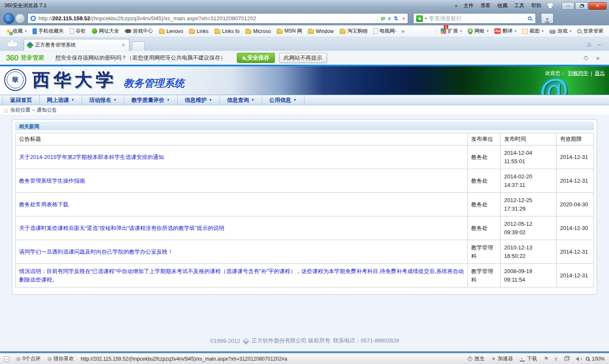 The height and width of the screenshot is (364, 609). Describe the element at coordinates (77, 45) in the screenshot. I see `tab-active: 正方教务管理系统 ×` at that location.